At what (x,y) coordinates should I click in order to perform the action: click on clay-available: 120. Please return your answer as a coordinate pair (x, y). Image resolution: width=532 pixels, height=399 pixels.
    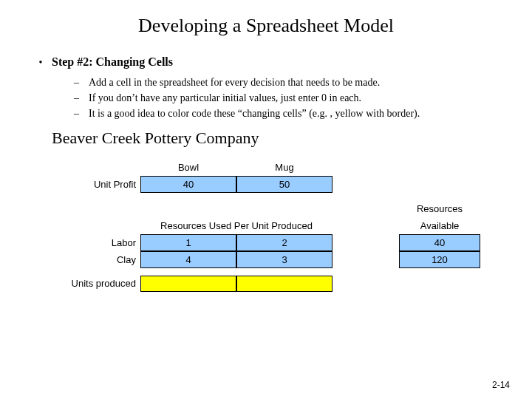
    Looking at the image, I should click on (440, 260).